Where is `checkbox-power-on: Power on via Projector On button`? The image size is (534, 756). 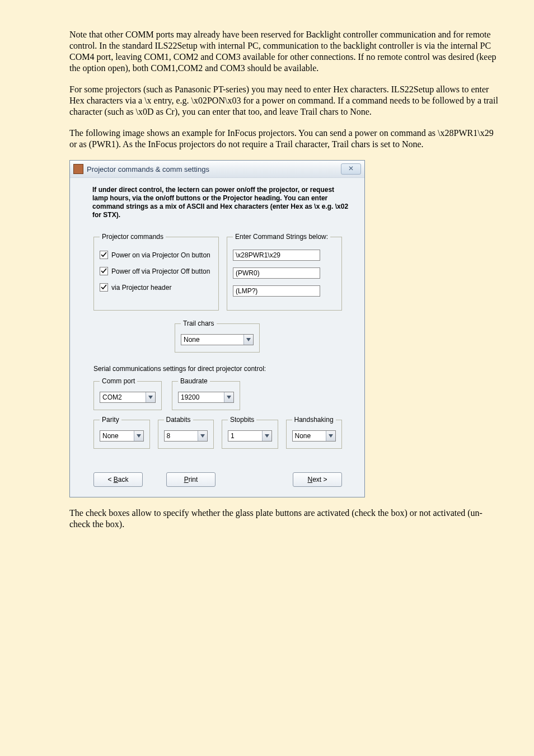
checkbox-power-on: Power on via Projector On button is located at coordinates (156, 255).